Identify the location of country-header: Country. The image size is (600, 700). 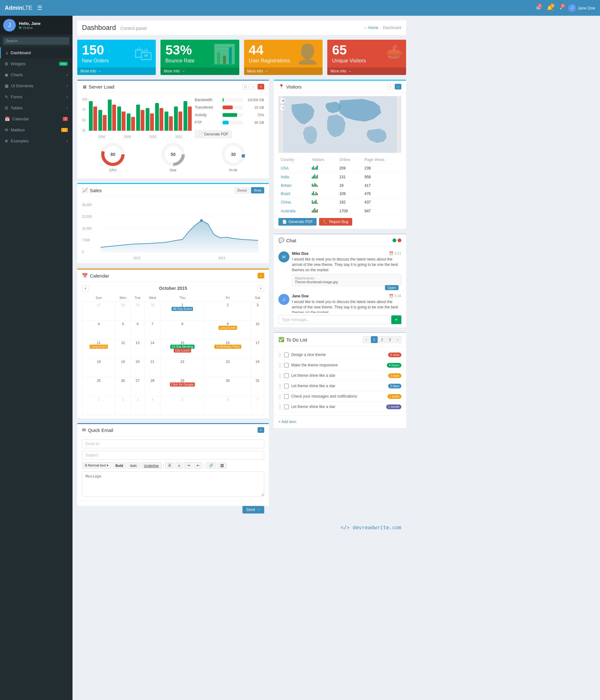
(294, 160).